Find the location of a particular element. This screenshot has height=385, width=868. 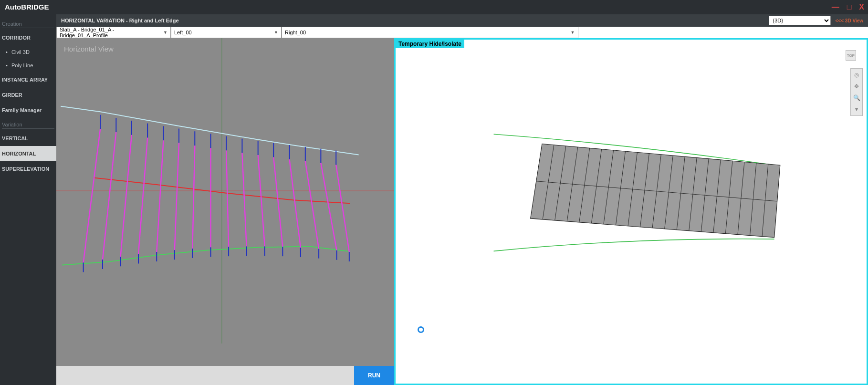

sidebar-subitem-civil3d: Civil 3D is located at coordinates (28, 52).